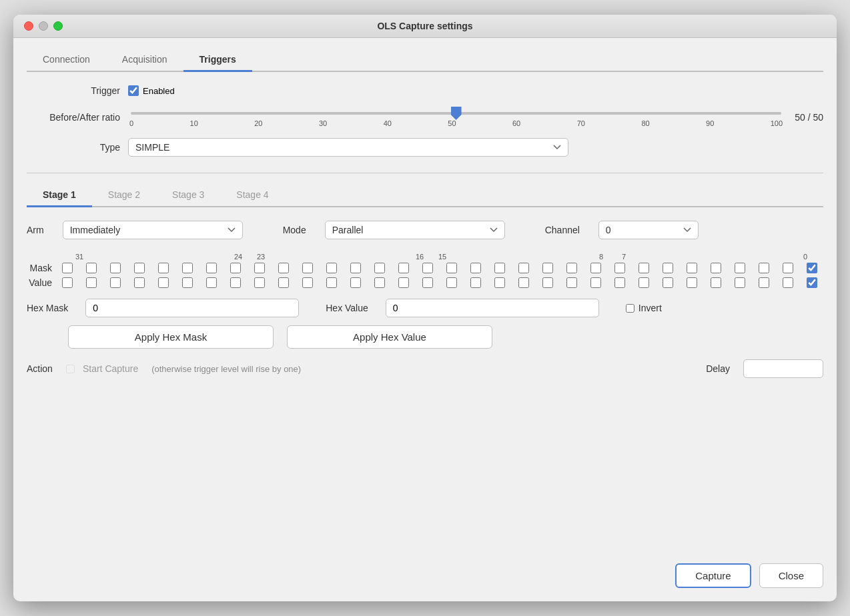 The height and width of the screenshot is (616, 850). What do you see at coordinates (425, 572) in the screenshot?
I see `bottom-buttons: Capture Close` at bounding box center [425, 572].